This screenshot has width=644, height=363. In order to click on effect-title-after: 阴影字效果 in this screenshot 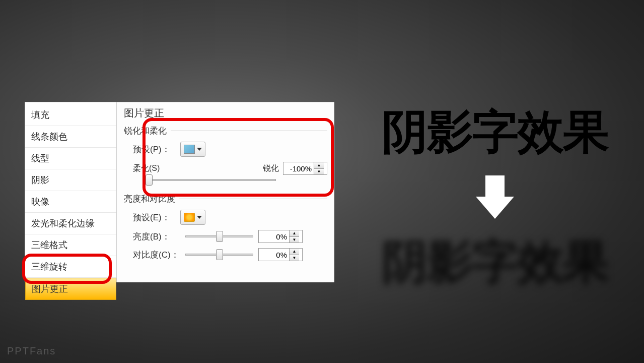, I will do `click(495, 262)`.